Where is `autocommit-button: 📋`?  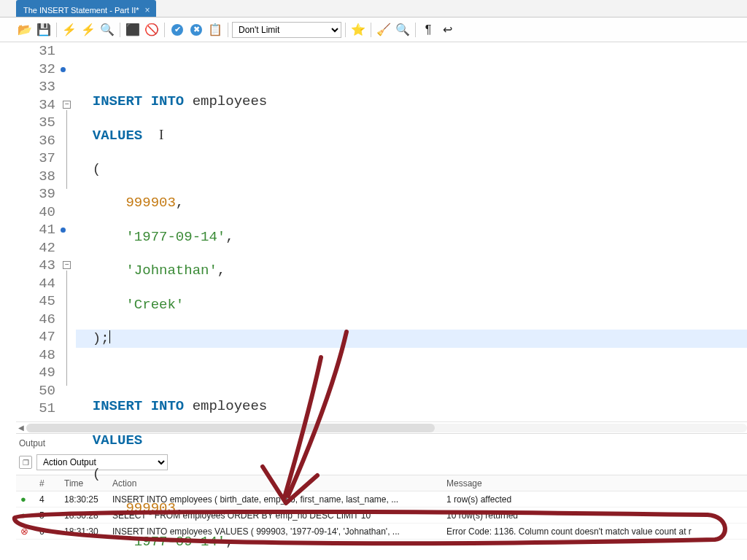
autocommit-button: 📋 is located at coordinates (215, 30).